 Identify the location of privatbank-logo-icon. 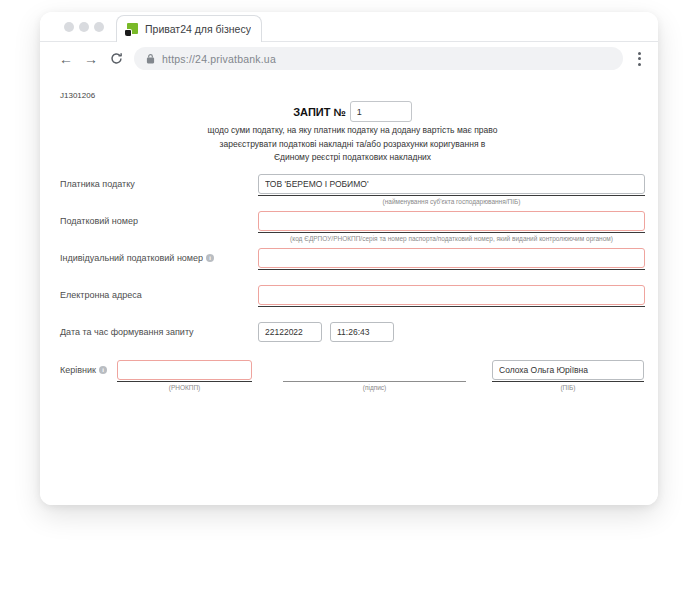
(132, 30).